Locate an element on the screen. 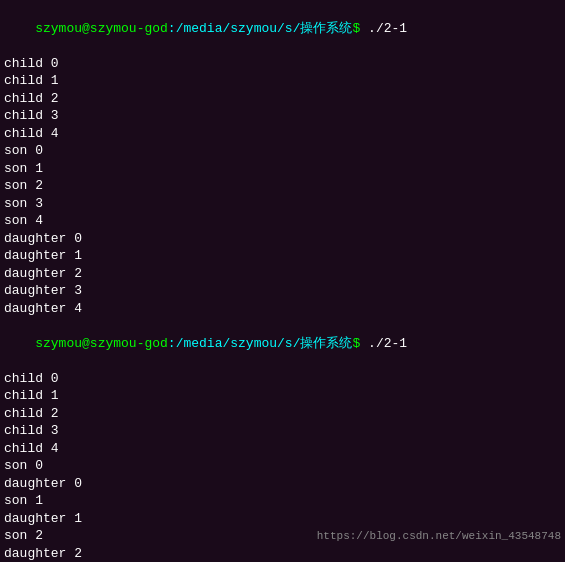 The width and height of the screenshot is (565, 562). prompt-user-1: szymou@szymou-god is located at coordinates (102, 28).